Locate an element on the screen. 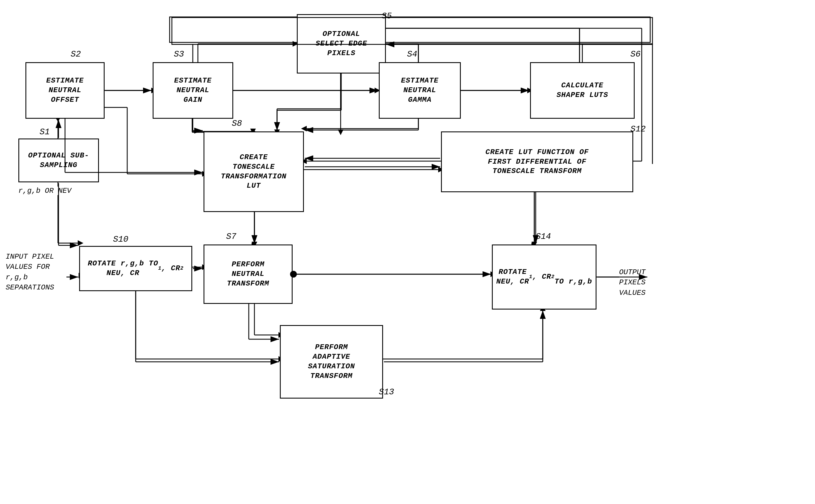  box-s12: CREATE LUT FUNCTION OFFIRST DIFFERENTIAL… is located at coordinates (537, 162).